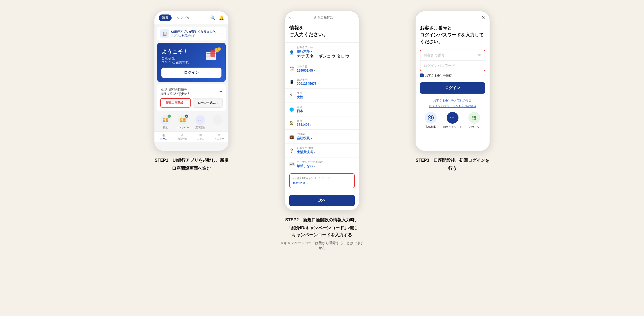 This screenshot has width=644, height=316. What do you see at coordinates (165, 120) in the screenshot?
I see `transfer-icon: 💴 +` at bounding box center [165, 120].